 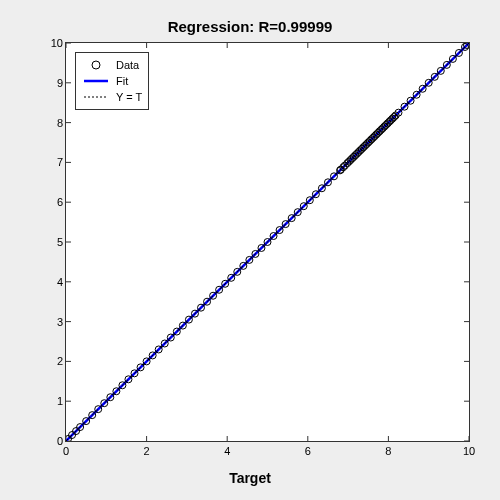 What do you see at coordinates (57, 441) in the screenshot?
I see `y-tick-label: 0` at bounding box center [57, 441].